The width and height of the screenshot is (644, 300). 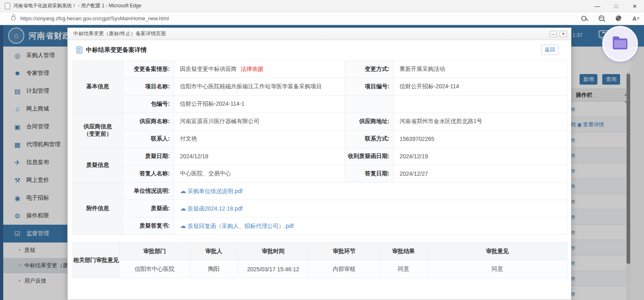 I want to click on table-row: 质疑函: ☁质疑函2024.12.18.pdf, so click(x=320, y=209).